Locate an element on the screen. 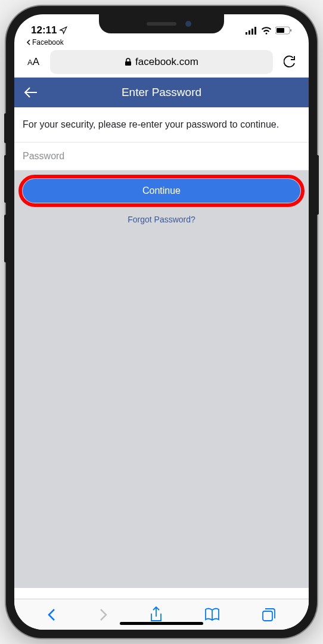 This screenshot has width=323, height=644. browser-forward-button is located at coordinates (103, 615).